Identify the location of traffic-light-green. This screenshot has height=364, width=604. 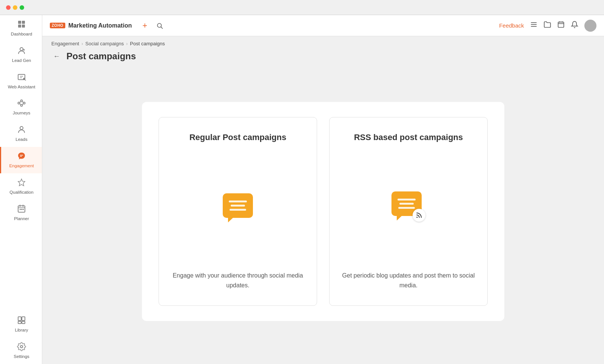
(22, 8).